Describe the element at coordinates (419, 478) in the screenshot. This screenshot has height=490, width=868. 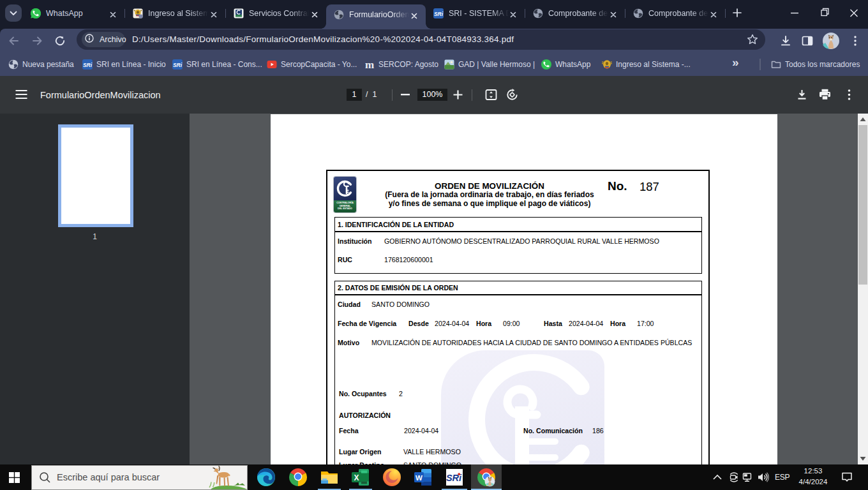
I see `svg-text: W` at that location.